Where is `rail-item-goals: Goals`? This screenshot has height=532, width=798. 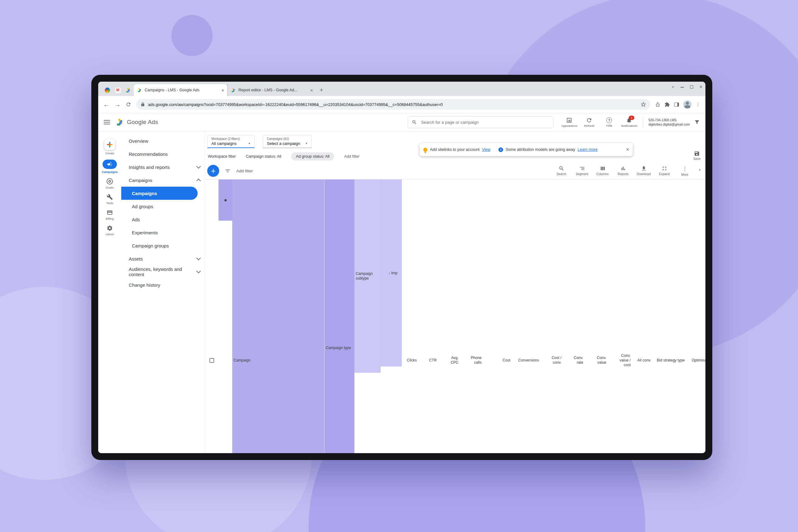 rail-item-goals: Goals is located at coordinates (110, 184).